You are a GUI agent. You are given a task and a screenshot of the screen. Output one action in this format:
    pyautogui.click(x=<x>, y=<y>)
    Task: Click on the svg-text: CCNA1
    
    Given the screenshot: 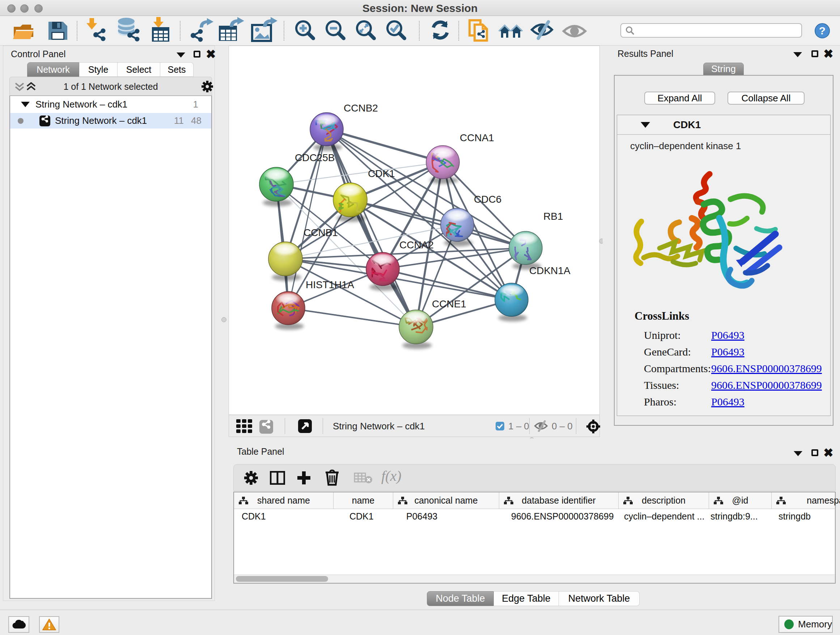 What is the action you would take?
    pyautogui.click(x=477, y=138)
    